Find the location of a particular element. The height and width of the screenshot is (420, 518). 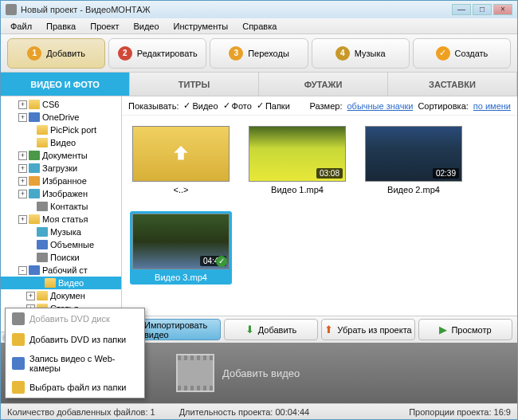

import-popup-menu: Добавить DVD диск Добавить DVD из папки … is located at coordinates (75, 353).